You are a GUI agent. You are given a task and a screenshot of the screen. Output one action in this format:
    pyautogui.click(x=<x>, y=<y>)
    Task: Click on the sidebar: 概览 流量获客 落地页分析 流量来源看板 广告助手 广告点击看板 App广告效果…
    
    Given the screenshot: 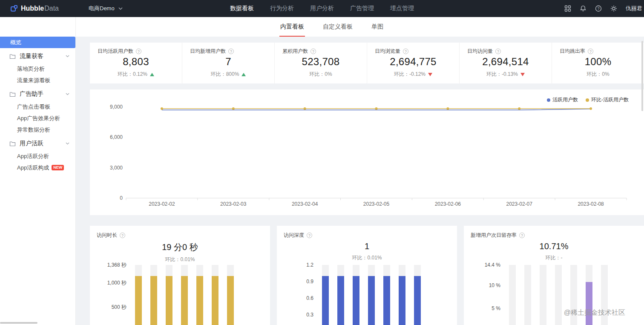 What is the action you would take?
    pyautogui.click(x=38, y=171)
    